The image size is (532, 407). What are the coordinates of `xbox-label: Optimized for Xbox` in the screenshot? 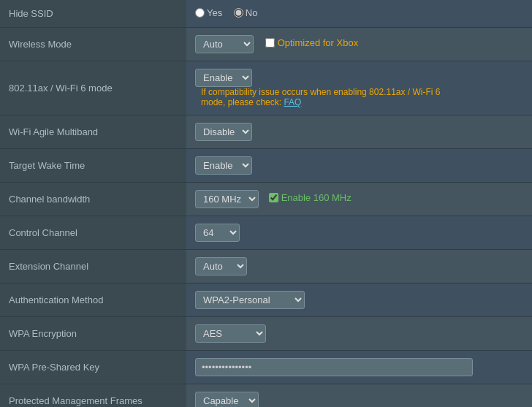 It's located at (312, 42).